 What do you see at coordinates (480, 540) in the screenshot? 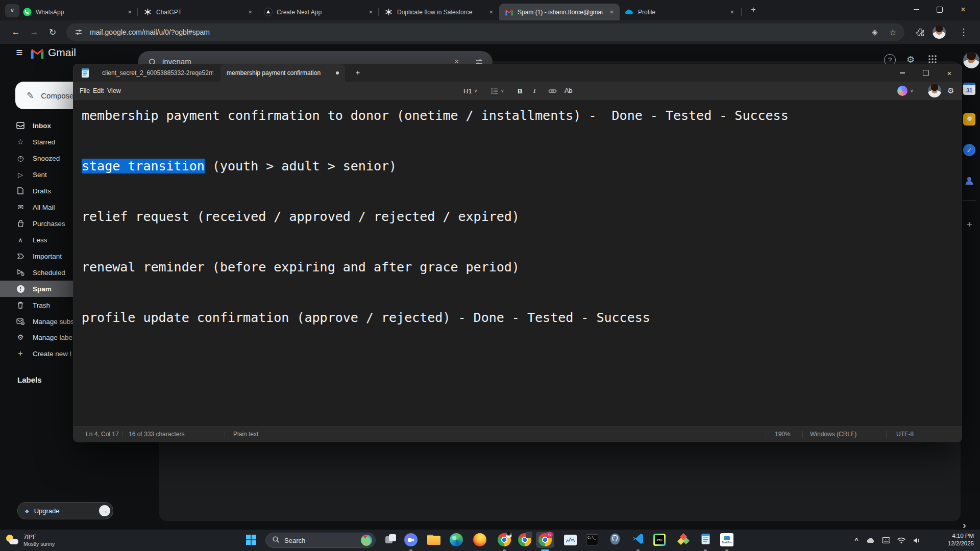
I see `firefox-browser-button` at bounding box center [480, 540].